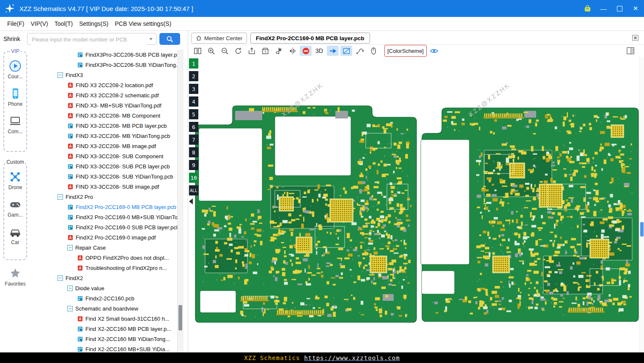  Describe the element at coordinates (265, 51) in the screenshot. I see `board-bottom-view-button` at that location.